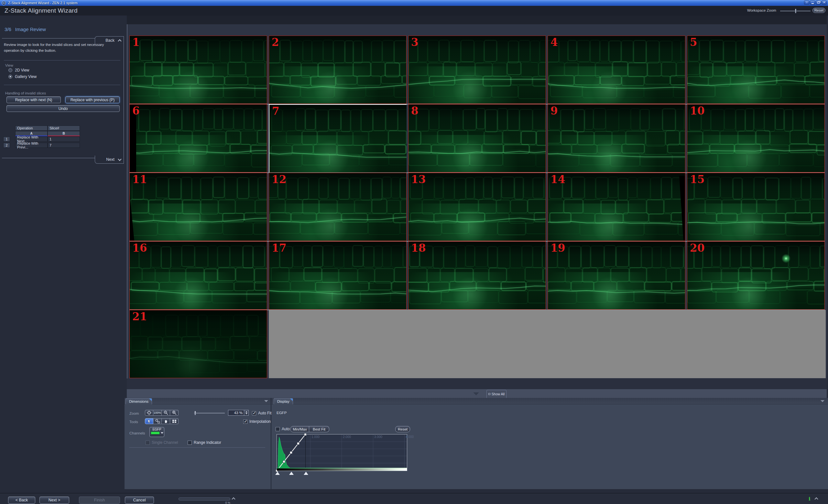 Image resolution: width=828 pixels, height=504 pixels. I want to click on replace-with-next-button: Replace with next (N), so click(34, 100).